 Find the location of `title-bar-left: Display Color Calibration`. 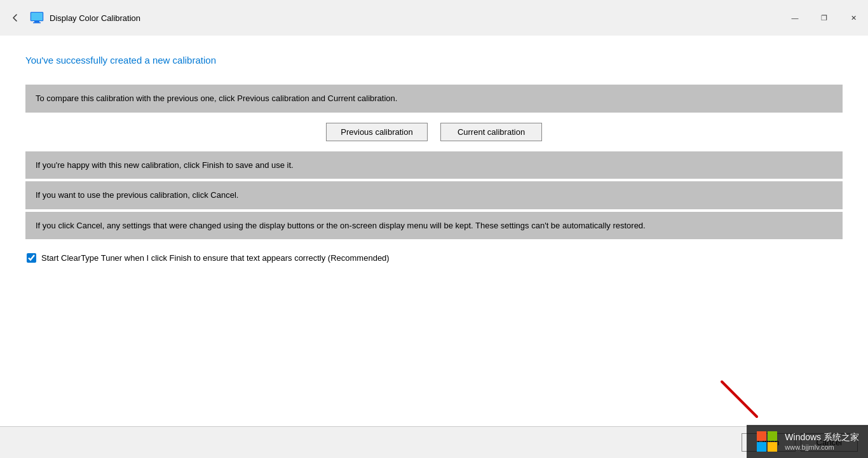

title-bar-left: Display Color Calibration is located at coordinates (74, 18).